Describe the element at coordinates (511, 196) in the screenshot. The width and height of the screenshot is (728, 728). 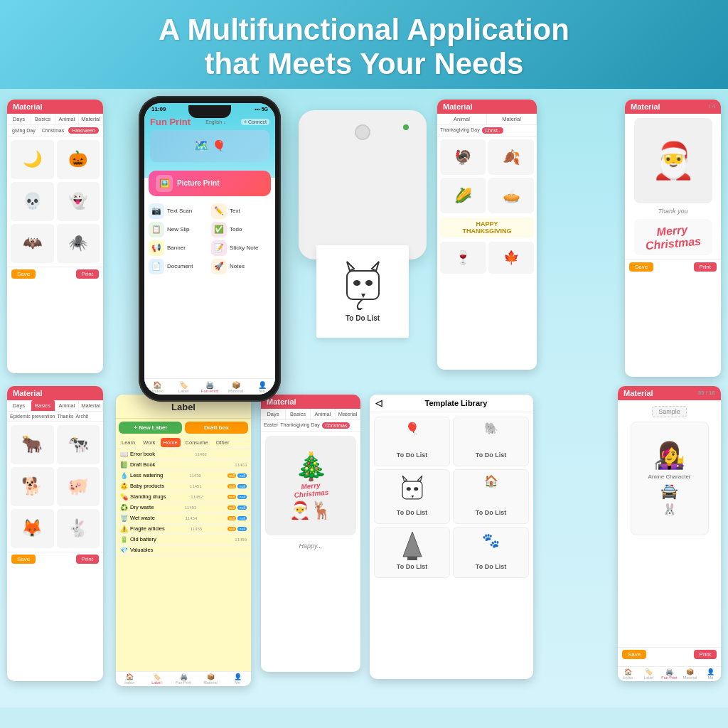
I see `item-pie: 🥧` at that location.